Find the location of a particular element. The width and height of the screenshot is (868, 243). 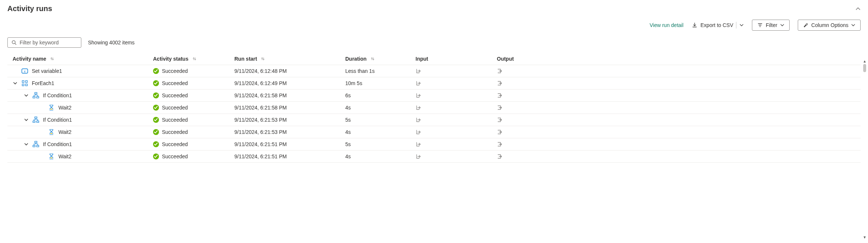

table-row: Wait2Succeeded9/11/2024, 6:21:51 PM4s is located at coordinates (434, 157).